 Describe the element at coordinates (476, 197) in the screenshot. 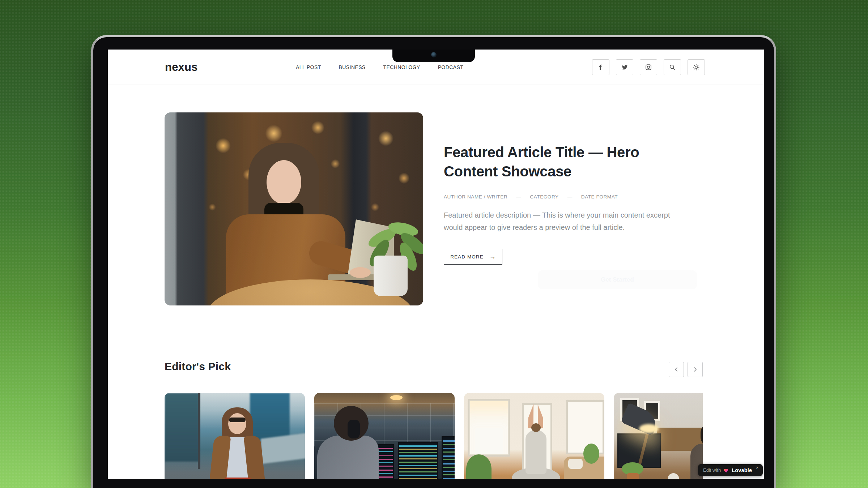

I see `meta-author: AUTHOR NAME / WRITER` at that location.